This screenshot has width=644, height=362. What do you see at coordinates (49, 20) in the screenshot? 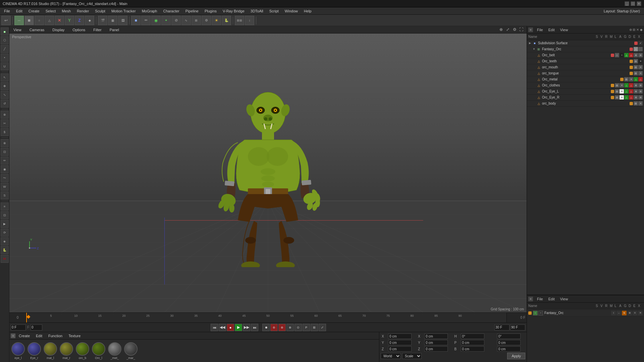
I see `mode-c: △` at bounding box center [49, 20].